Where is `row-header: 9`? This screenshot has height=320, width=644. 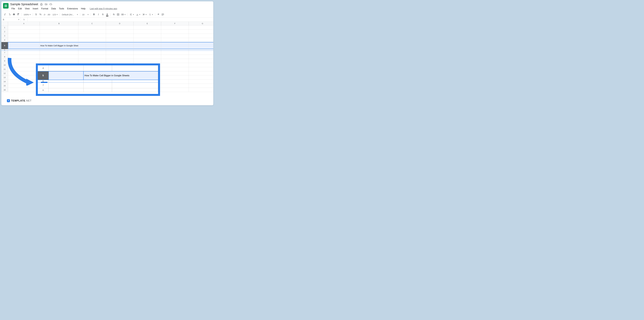
row-header: 9 is located at coordinates (5, 61).